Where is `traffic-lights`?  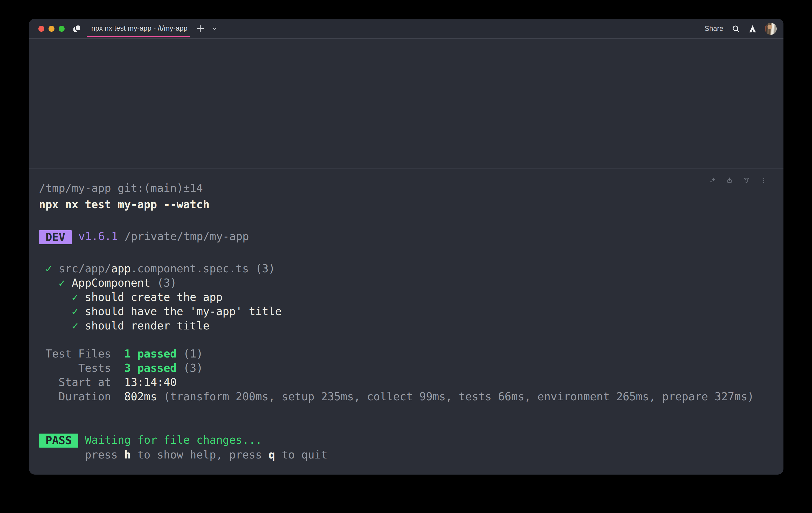 traffic-lights is located at coordinates (52, 29).